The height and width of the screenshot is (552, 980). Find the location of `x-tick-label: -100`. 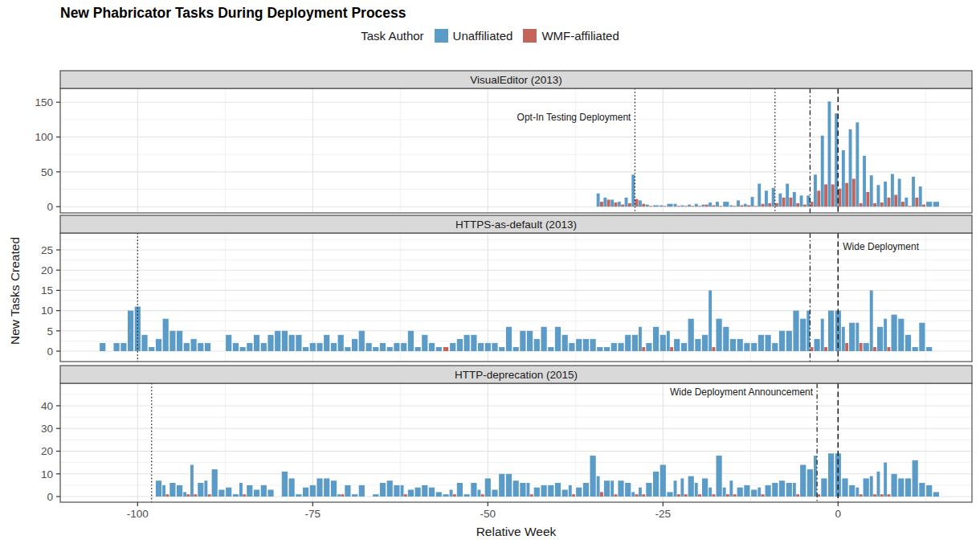

x-tick-label: -100 is located at coordinates (138, 514).